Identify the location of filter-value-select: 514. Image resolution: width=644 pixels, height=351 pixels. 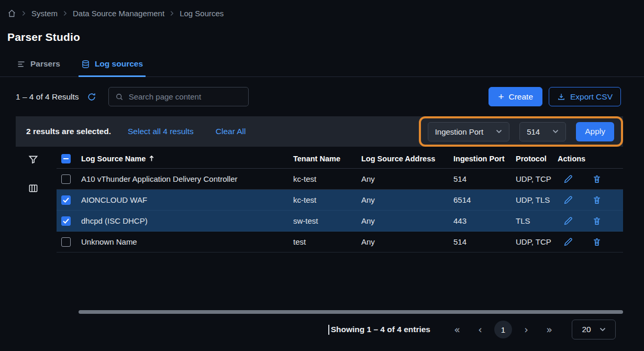
(542, 132).